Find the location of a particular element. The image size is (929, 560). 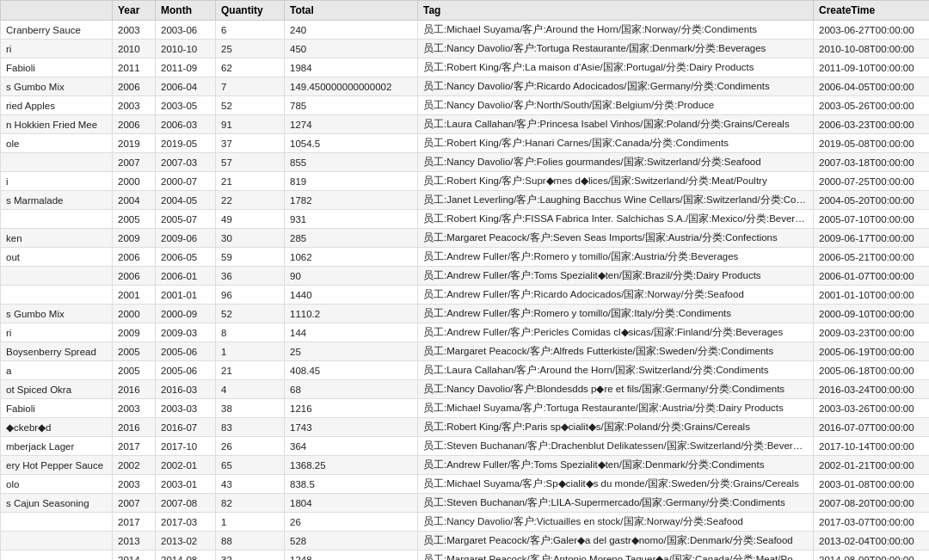

cell-create: 2007-08-20T00:00:00 is located at coordinates (872, 503).